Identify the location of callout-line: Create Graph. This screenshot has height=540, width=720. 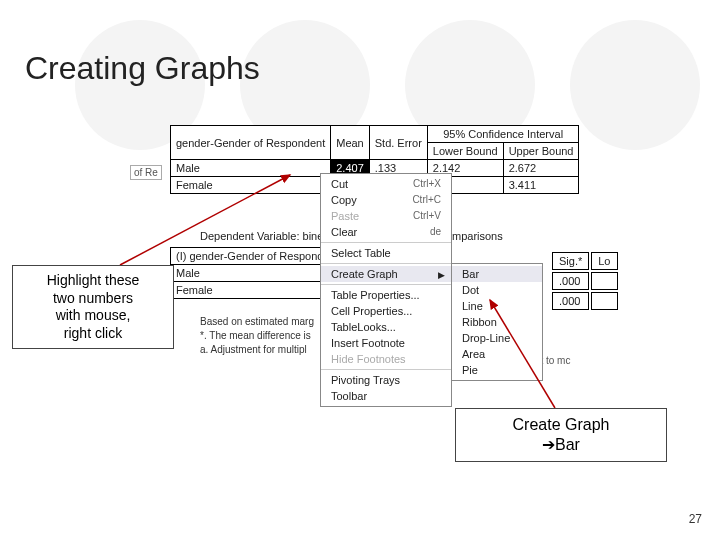
(562, 424).